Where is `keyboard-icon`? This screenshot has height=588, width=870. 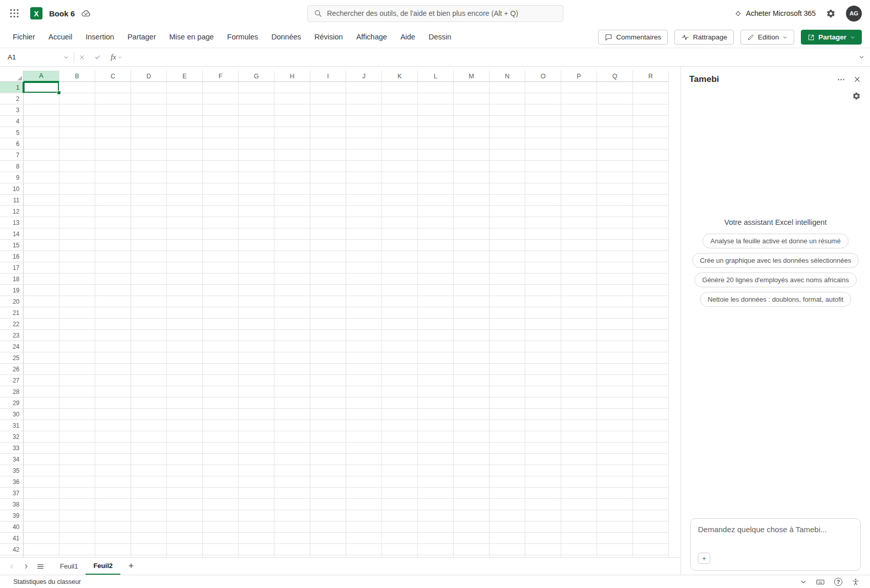
keyboard-icon is located at coordinates (820, 582).